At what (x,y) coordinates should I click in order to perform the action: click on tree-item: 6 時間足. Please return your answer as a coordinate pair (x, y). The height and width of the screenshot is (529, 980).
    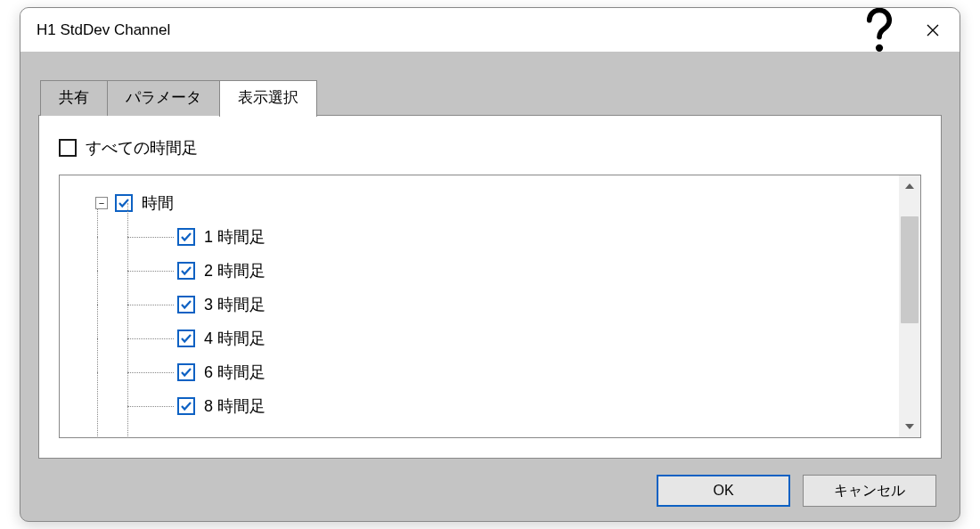
    Looking at the image, I should click on (520, 372).